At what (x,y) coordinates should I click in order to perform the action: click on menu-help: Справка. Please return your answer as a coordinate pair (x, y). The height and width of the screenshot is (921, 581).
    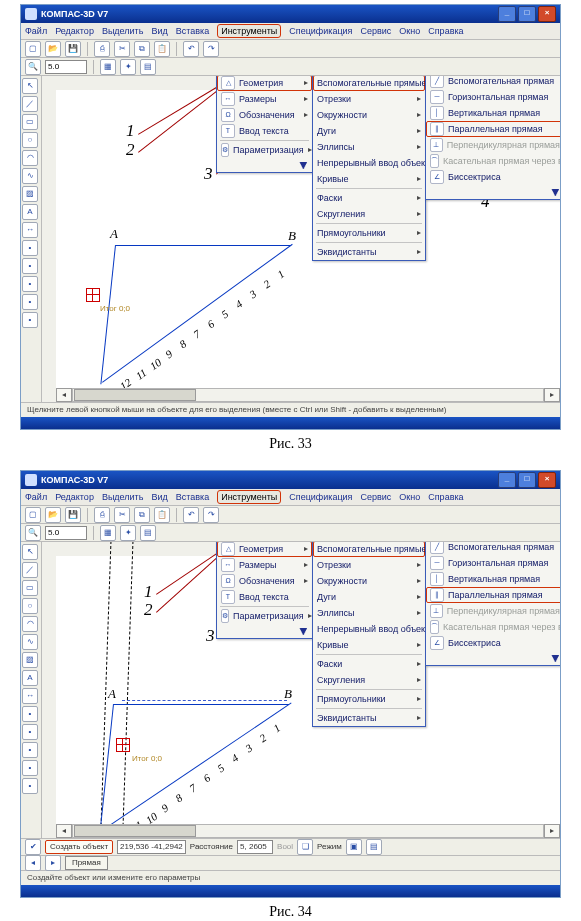
    Looking at the image, I should click on (446, 31).